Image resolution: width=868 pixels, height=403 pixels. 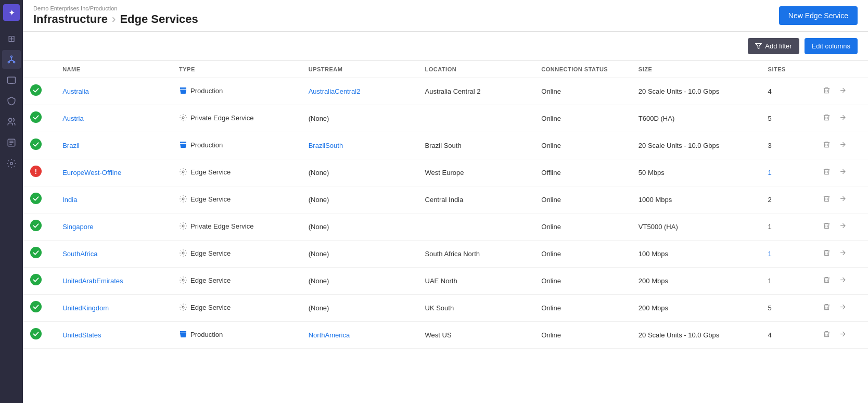 What do you see at coordinates (113, 281) in the screenshot?
I see `name-cell: UnitedArabEmirates` at bounding box center [113, 281].